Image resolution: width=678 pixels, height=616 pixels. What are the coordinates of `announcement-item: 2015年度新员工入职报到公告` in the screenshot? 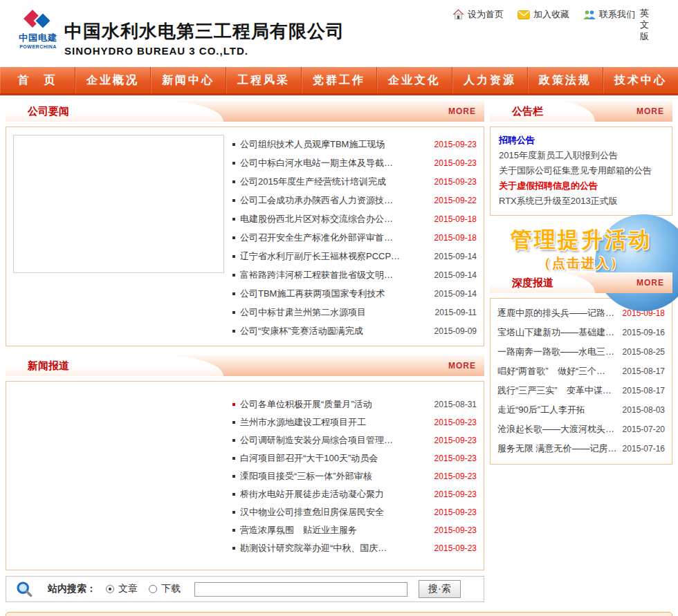 It's located at (581, 156).